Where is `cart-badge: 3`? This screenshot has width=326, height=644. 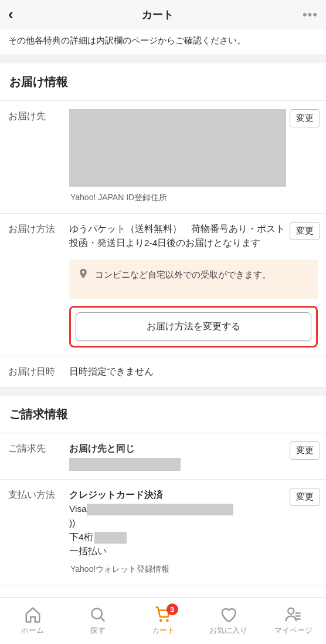
cart-badge: 3 is located at coordinates (172, 609).